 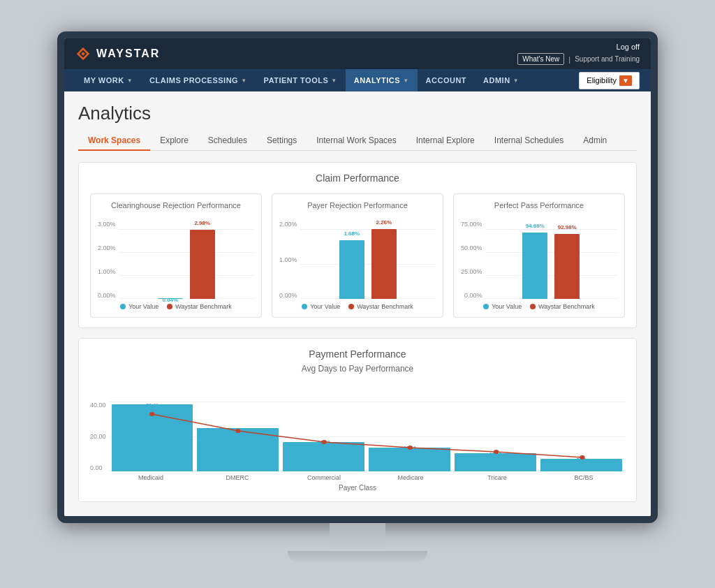 What do you see at coordinates (358, 307) in the screenshot?
I see `payer-legend: Your Value Waystar Benchmark` at bounding box center [358, 307].